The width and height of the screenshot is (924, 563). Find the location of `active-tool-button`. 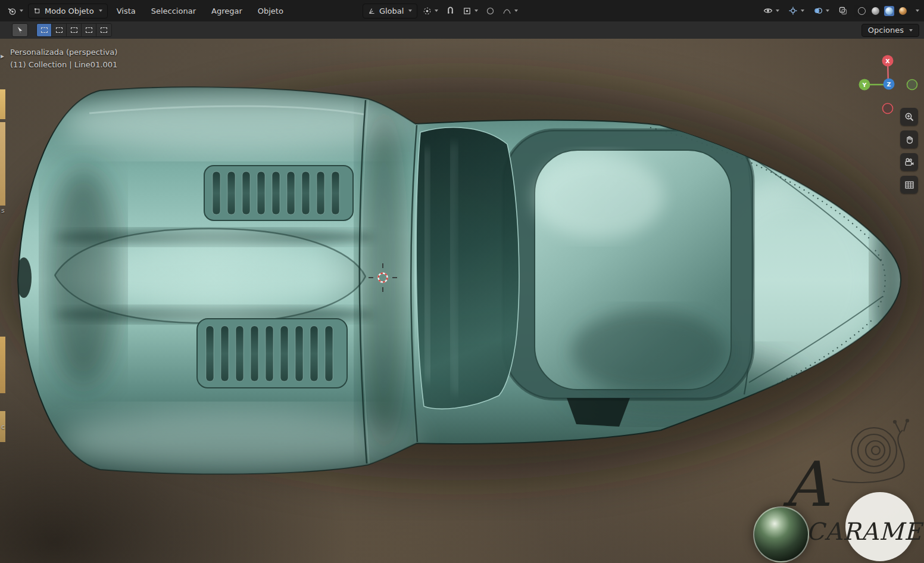

active-tool-button is located at coordinates (20, 30).